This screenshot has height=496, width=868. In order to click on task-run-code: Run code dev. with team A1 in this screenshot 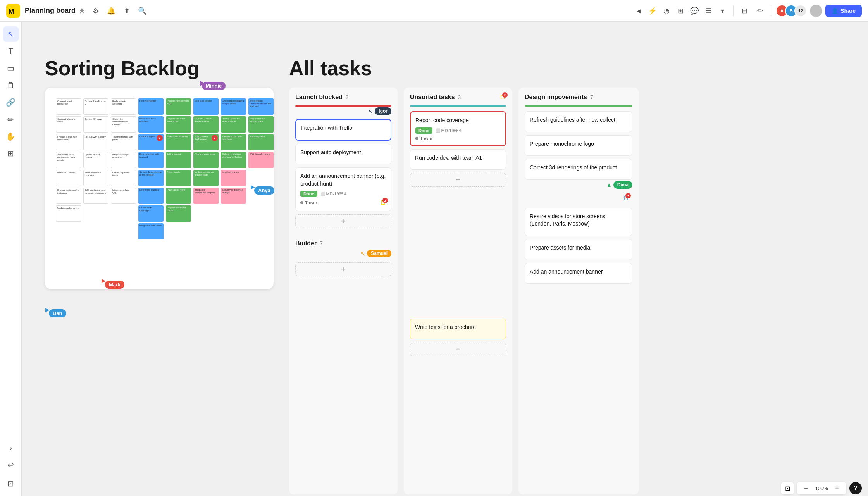, I will do `click(458, 160)`.